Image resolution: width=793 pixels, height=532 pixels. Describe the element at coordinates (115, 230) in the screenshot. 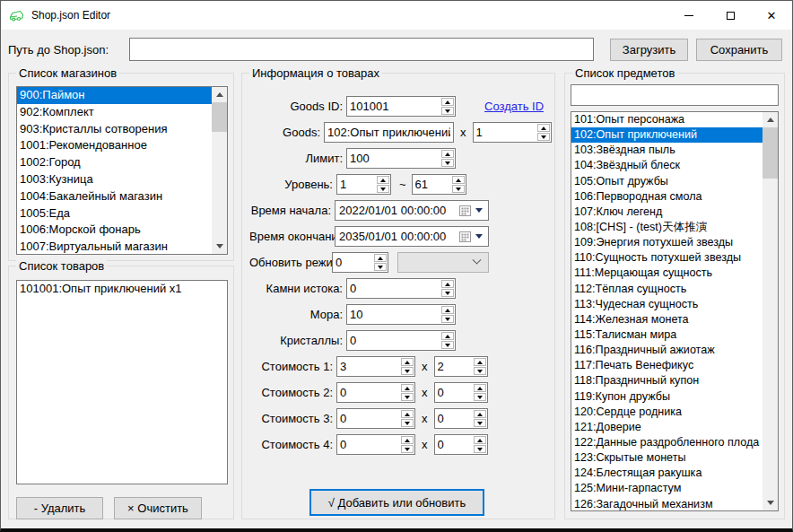

I see `shop-list-item: 1006:Морской фонарь` at that location.